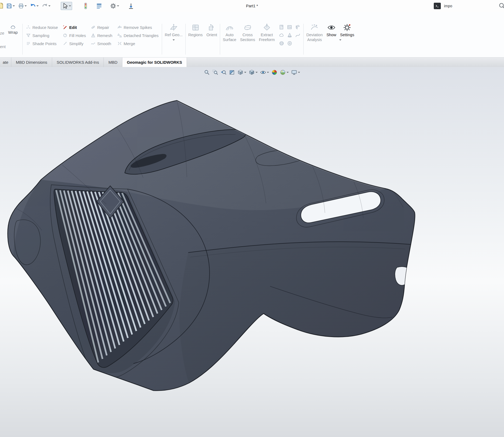 This screenshot has width=504, height=437. What do you see at coordinates (22, 6) in the screenshot?
I see `print-button` at bounding box center [22, 6].